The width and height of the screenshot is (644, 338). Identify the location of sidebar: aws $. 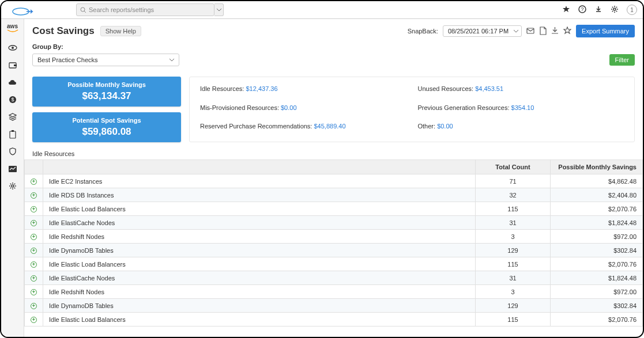
(13, 178).